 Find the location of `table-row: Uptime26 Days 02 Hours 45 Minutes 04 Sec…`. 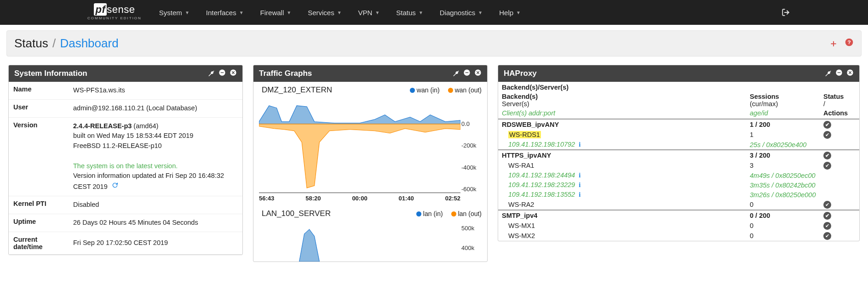

table-row: Uptime26 Days 02 Hours 45 Minutes 04 Sec… is located at coordinates (126, 222).